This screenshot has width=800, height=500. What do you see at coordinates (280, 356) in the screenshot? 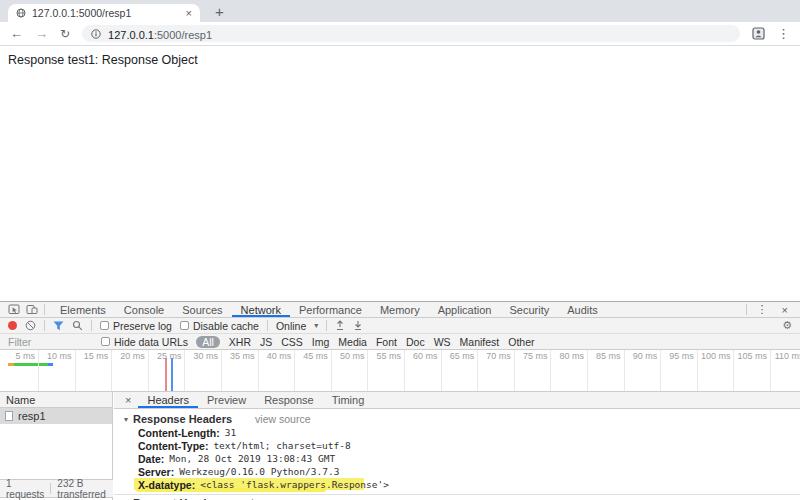
I see `timeline-tick-label: 40 ms` at bounding box center [280, 356].